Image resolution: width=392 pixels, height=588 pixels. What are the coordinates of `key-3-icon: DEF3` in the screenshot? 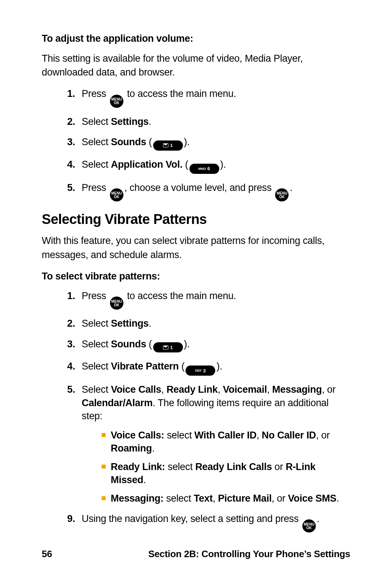 It's located at (200, 371).